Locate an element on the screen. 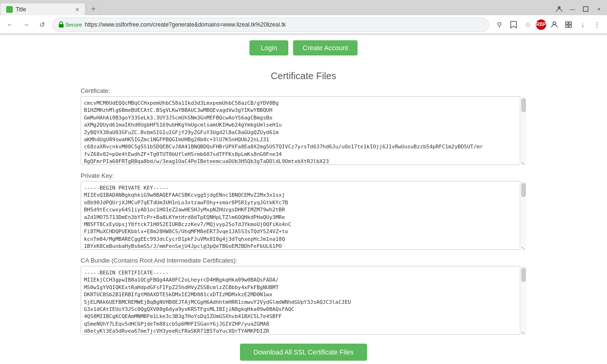 This screenshot has width=607, height=364. ca-bundle-textarea: -----BEGIN CERTIFICATE----- MIIEkjCCH3gp… is located at coordinates (304, 300).